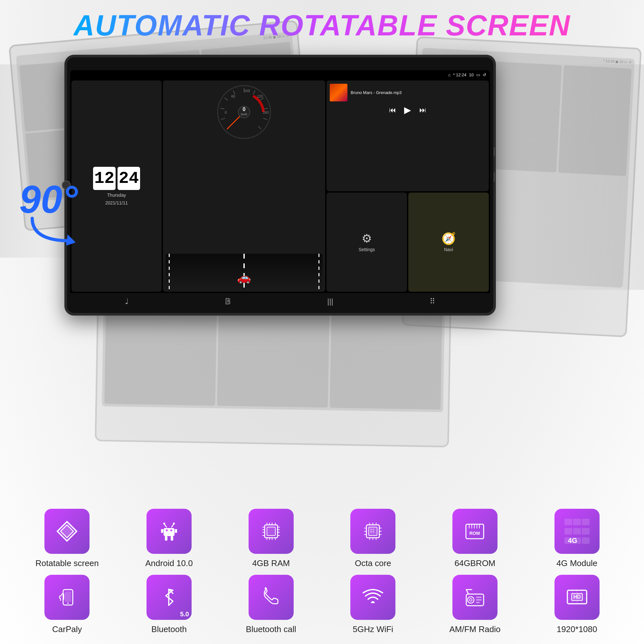 The width and height of the screenshot is (644, 644). Describe the element at coordinates (373, 539) in the screenshot. I see `feature-cpu: Octa core` at that location.